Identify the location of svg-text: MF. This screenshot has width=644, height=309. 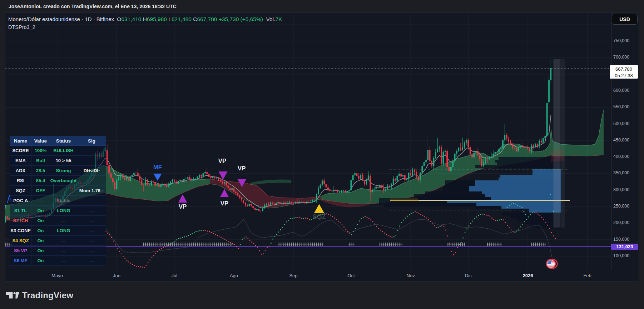
(158, 167).